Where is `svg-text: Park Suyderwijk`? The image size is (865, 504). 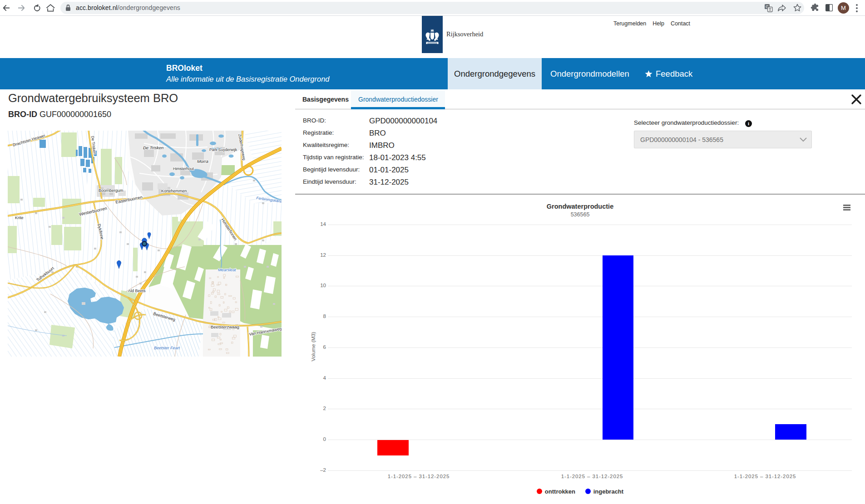 svg-text: Park Suyderwijk is located at coordinates (223, 150).